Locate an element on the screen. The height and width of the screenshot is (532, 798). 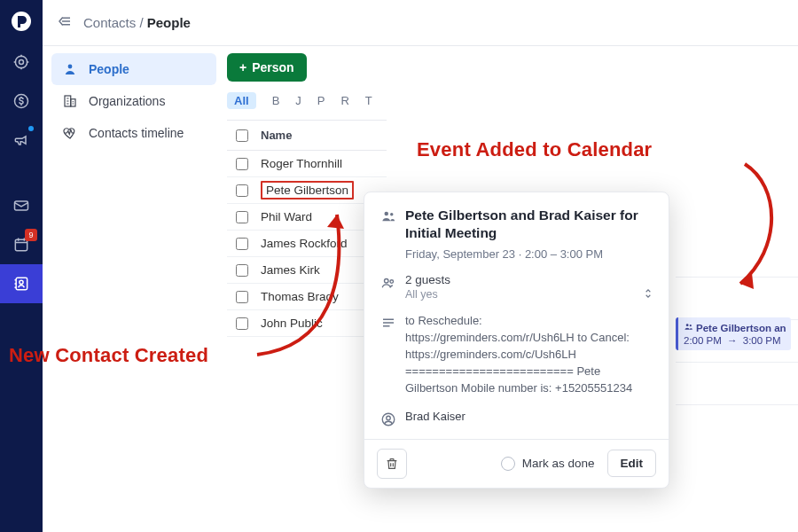
contacts-sidenav: People Organizations Contacts timeline is located at coordinates (134, 101).